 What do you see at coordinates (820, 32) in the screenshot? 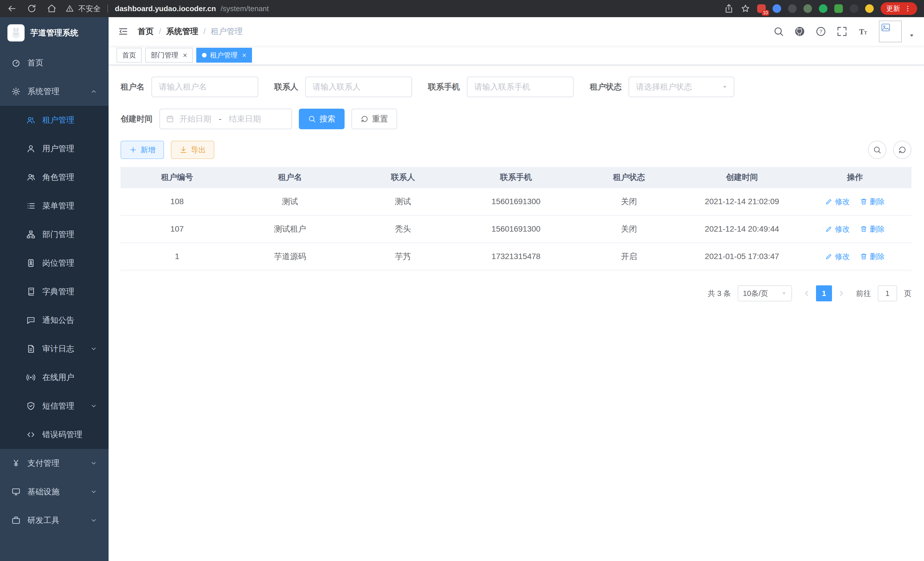
I see `docs-help-button: ?` at bounding box center [820, 32].